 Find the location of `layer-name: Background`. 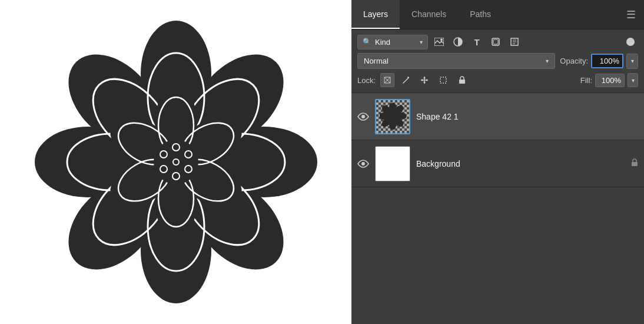

layer-name: Background is located at coordinates (520, 164).